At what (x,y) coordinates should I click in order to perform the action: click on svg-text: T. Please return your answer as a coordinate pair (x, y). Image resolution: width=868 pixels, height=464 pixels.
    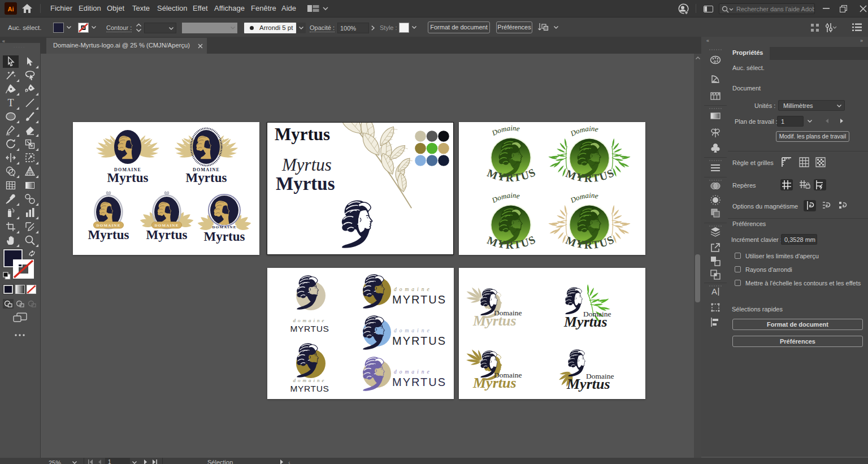
    Looking at the image, I should click on (11, 103).